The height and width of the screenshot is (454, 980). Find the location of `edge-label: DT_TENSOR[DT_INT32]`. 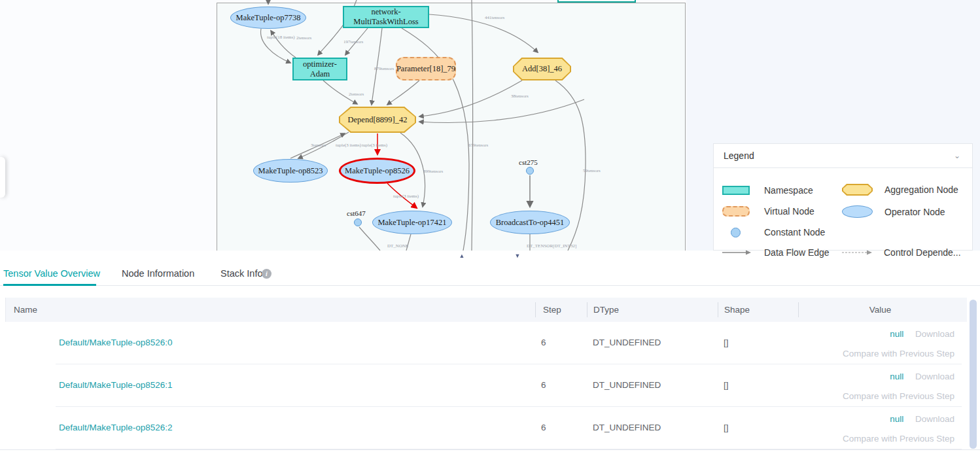

edge-label: DT_TENSOR[DT_INT32] is located at coordinates (551, 246).